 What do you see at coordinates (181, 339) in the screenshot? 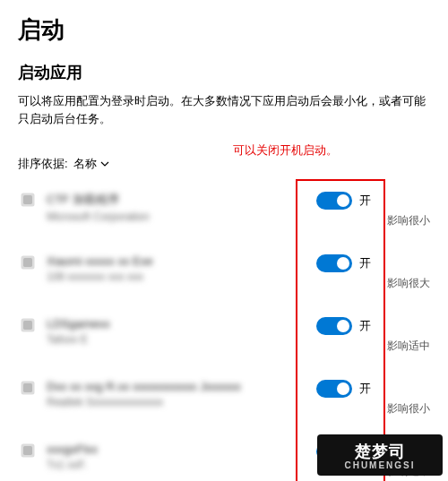
I see `app-publisher: Tafoxx E` at bounding box center [181, 339].